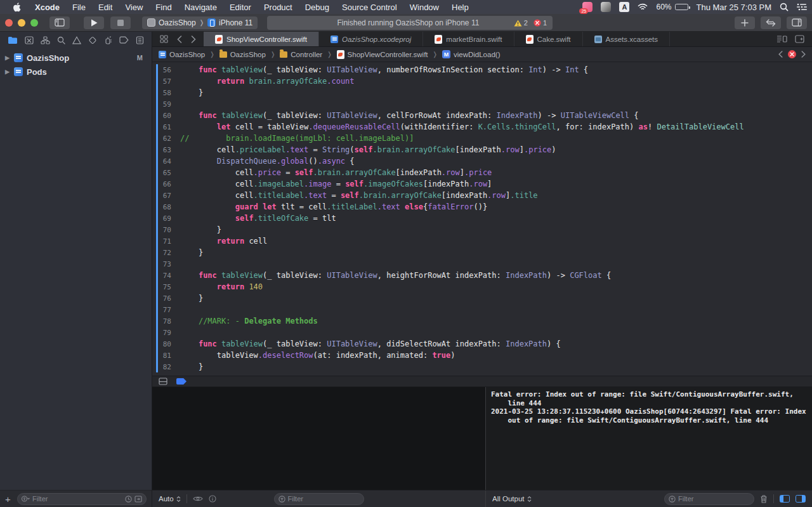  I want to click on menu-item-source-control: Source Control, so click(369, 8).